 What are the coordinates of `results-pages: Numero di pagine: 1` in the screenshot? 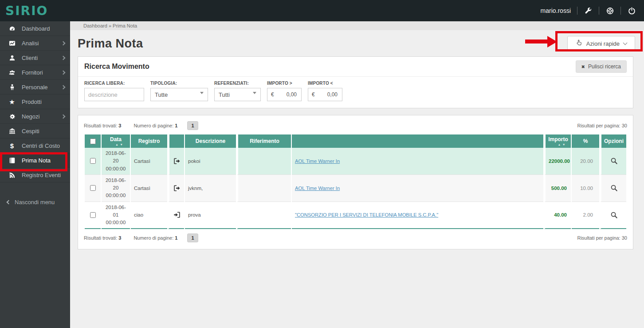 It's located at (155, 126).